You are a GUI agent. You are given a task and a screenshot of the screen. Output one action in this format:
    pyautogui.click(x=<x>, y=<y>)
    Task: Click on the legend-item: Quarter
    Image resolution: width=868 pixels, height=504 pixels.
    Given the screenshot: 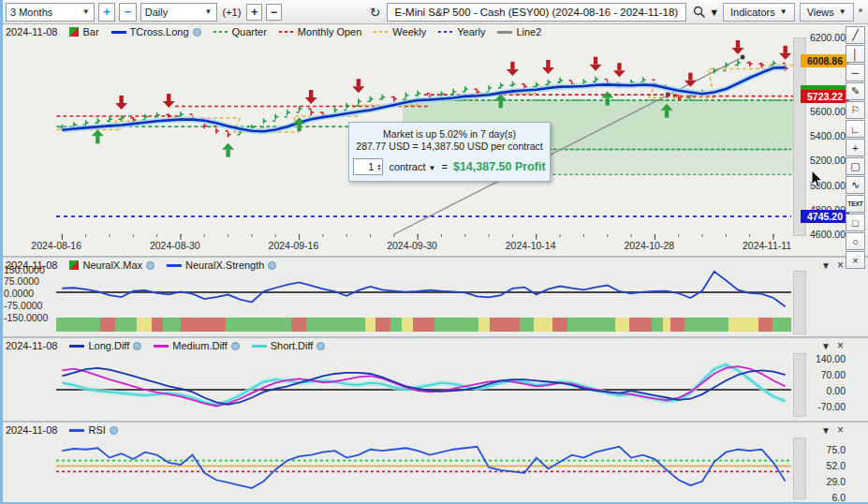 What is the action you would take?
    pyautogui.click(x=240, y=32)
    